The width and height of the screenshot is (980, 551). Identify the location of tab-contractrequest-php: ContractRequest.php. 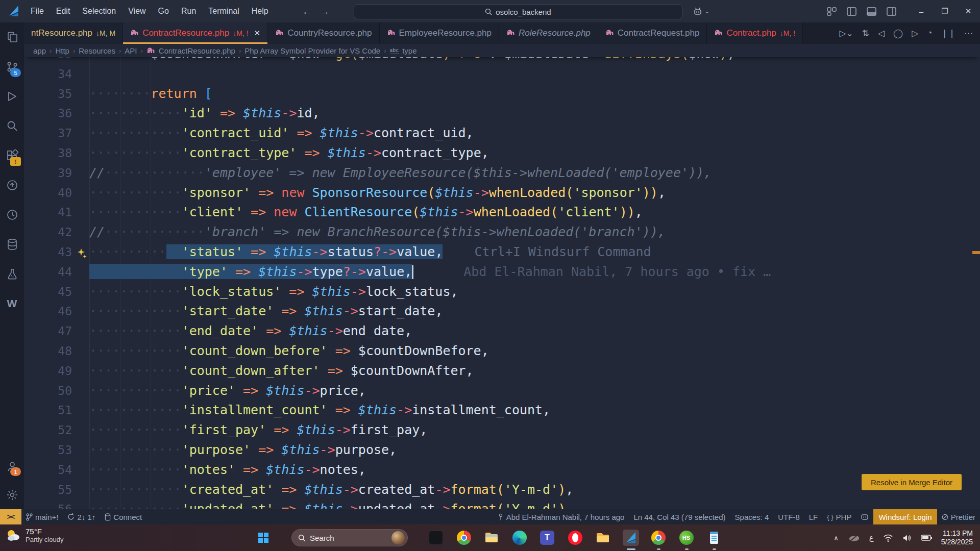
(653, 33).